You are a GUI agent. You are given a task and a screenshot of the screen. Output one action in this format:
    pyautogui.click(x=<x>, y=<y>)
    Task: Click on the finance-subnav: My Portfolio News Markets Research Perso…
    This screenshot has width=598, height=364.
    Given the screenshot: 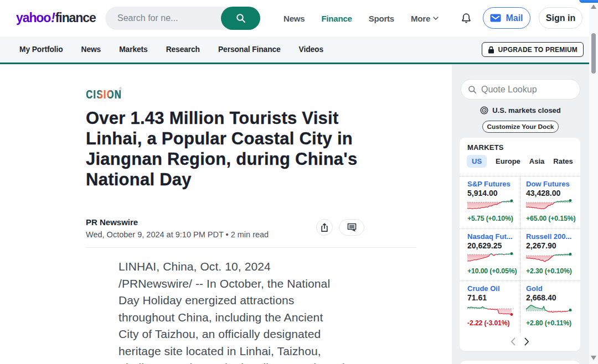 What is the action you would take?
    pyautogui.click(x=295, y=50)
    